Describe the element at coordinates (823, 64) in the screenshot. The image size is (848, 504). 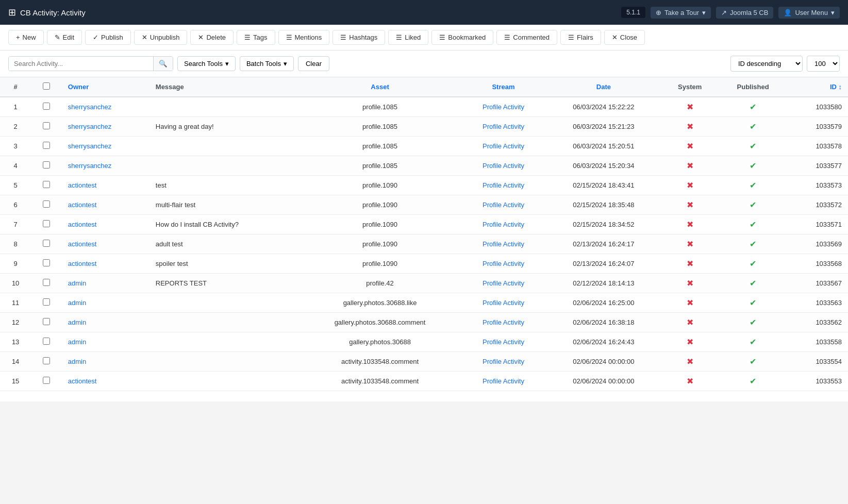
I see `per-page-select: 102550100200` at that location.